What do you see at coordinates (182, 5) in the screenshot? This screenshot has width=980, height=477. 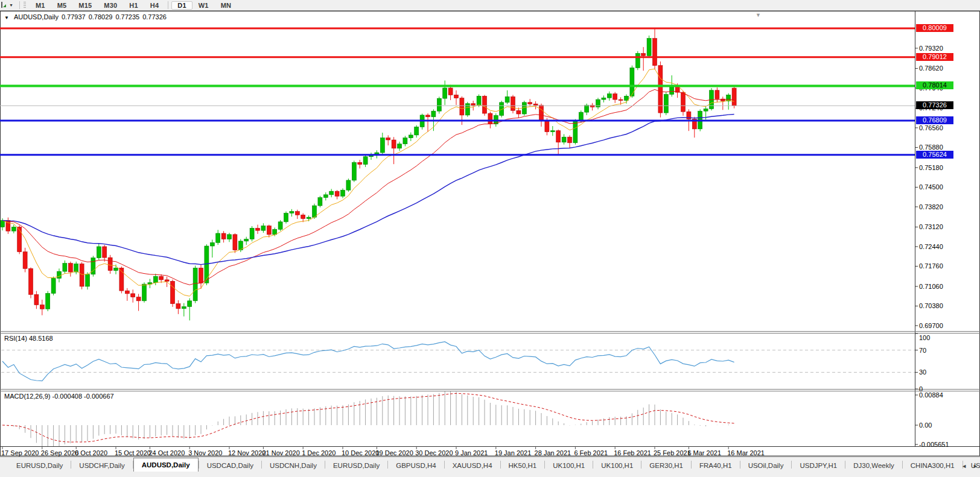 I see `timeframe-d1: D1` at bounding box center [182, 5].